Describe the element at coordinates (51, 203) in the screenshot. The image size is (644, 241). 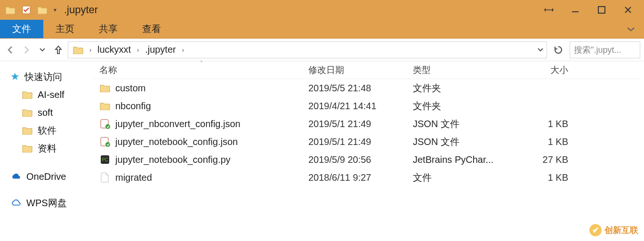
I see `sidebar-wps: WPS网盘` at that location.